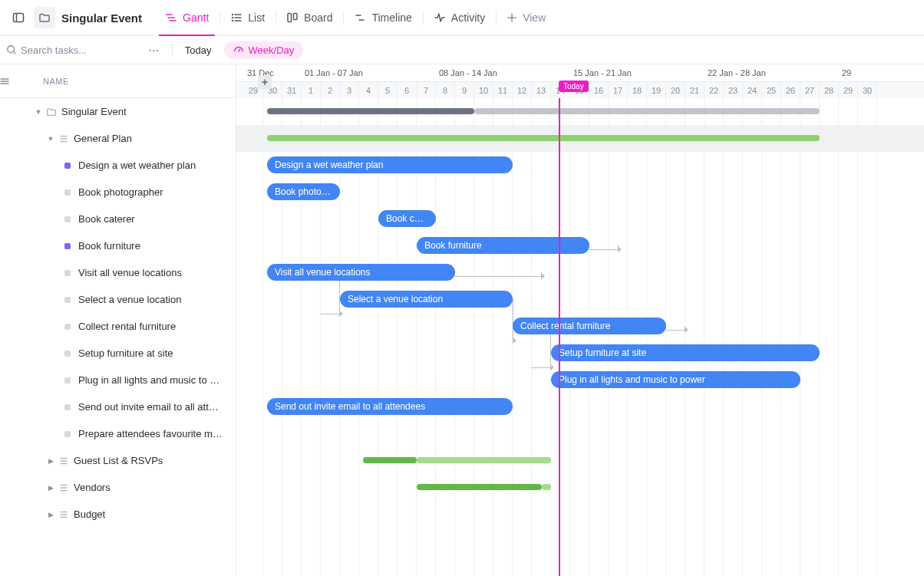  I want to click on group-label: Vendors, so click(92, 488).